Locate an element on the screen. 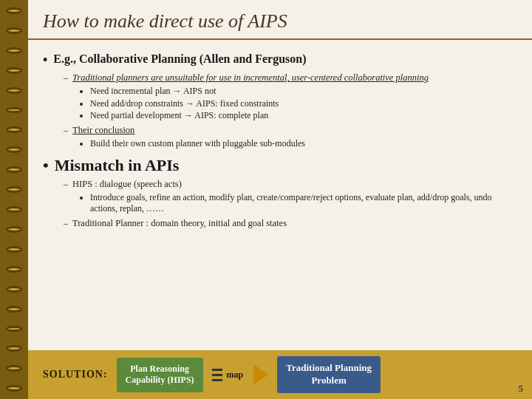 This screenshot has width=532, height=399. dot-item-3-1: Introduce goals, refine an action, modif… is located at coordinates (304, 204).